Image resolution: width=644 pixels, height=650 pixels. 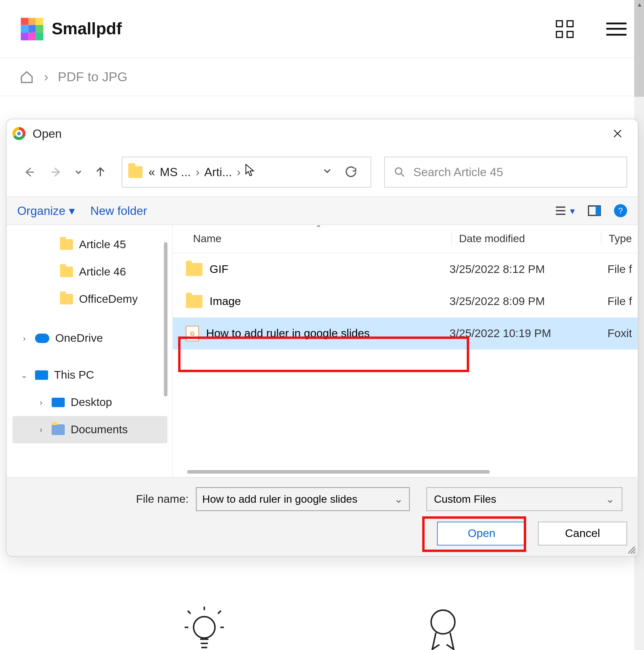 What do you see at coordinates (78, 172) in the screenshot?
I see `chevron-down-icon` at bounding box center [78, 172].